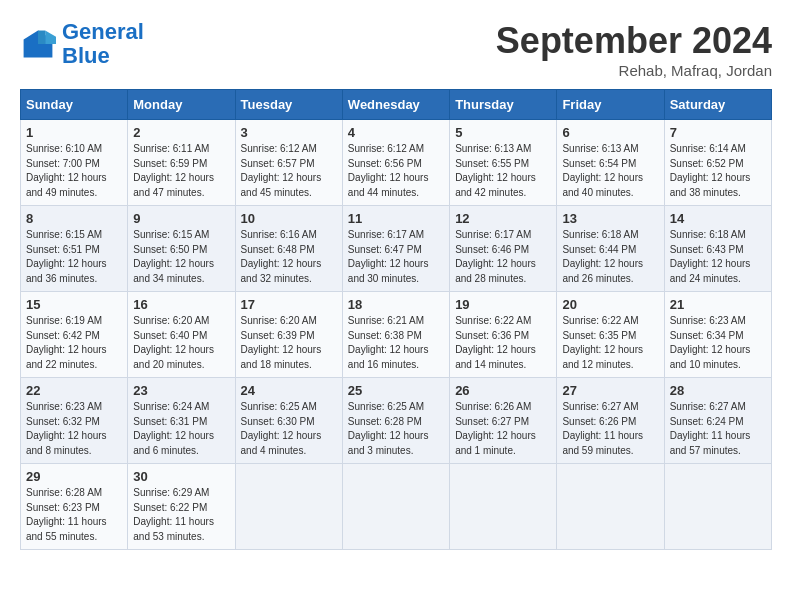 The width and height of the screenshot is (792, 612). Describe the element at coordinates (288, 249) in the screenshot. I see `calendar-cell: 10Sunrise: 6:16 AM Sunset: 6:48 PM Dayli…` at that location.